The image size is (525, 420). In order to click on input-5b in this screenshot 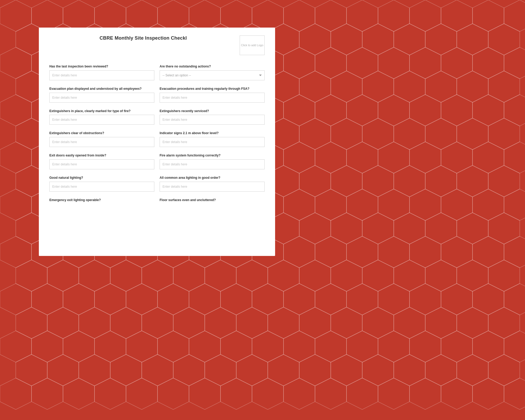, I will do `click(212, 164)`.